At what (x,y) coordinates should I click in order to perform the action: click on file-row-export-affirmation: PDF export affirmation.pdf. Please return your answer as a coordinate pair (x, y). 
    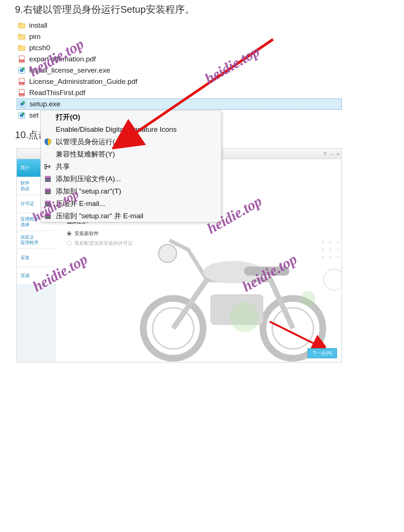
    Looking at the image, I should click on (179, 59).